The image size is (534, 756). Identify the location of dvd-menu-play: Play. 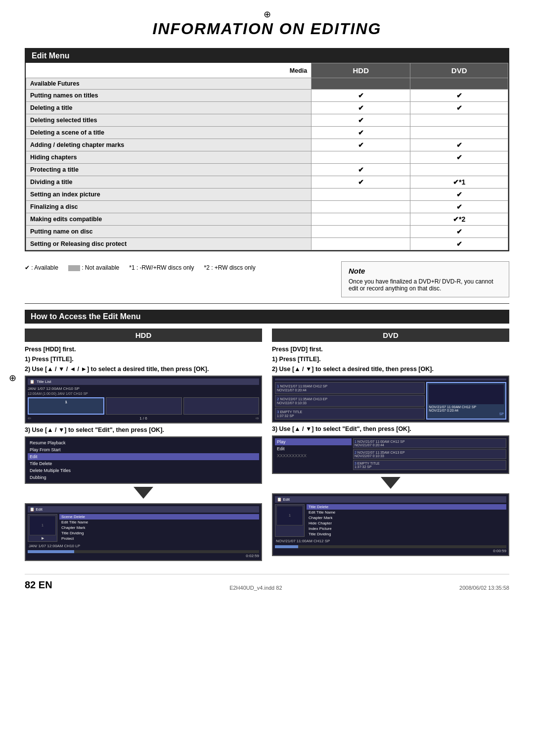
(313, 442).